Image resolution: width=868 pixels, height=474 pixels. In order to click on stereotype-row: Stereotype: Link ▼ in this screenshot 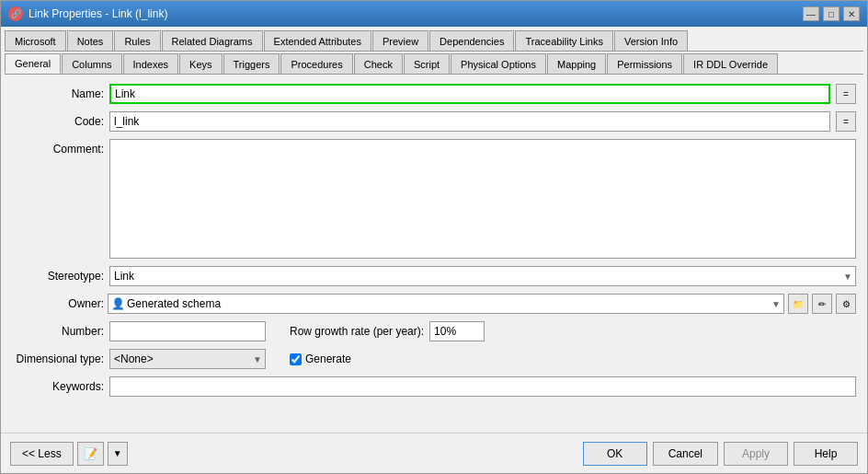, I will do `click(434, 276)`.